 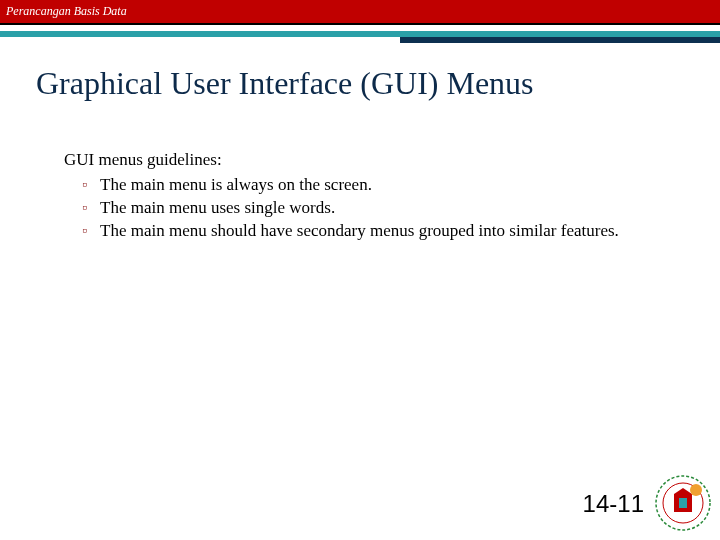 I want to click on content-area: GUI menus guidelines: The main menu is a…, so click(x=362, y=196).